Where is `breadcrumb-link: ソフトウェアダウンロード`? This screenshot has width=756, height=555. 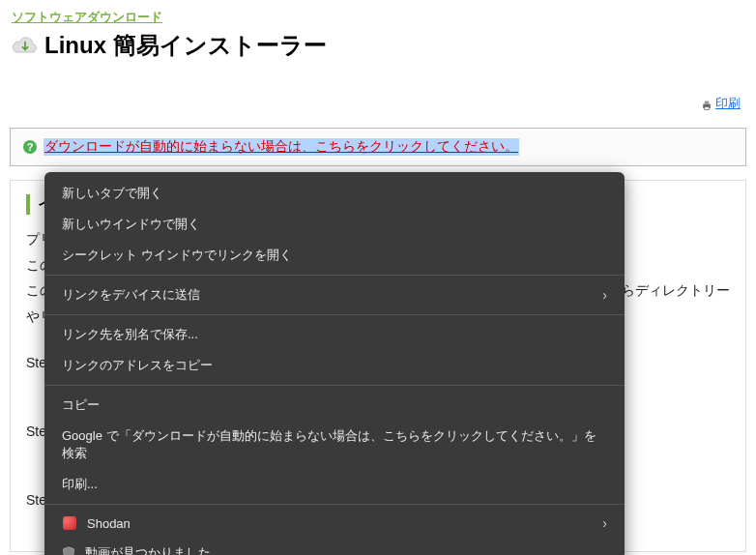 breadcrumb-link: ソフトウェアダウンロード is located at coordinates (87, 17).